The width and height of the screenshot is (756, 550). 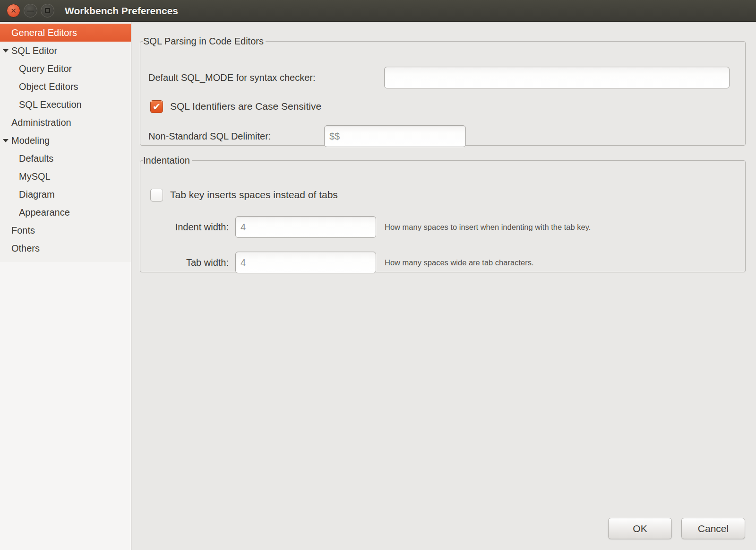 What do you see at coordinates (236, 106) in the screenshot?
I see `case-sensitive-row: ✔ SQL Identifiers are Case Sensitive` at bounding box center [236, 106].